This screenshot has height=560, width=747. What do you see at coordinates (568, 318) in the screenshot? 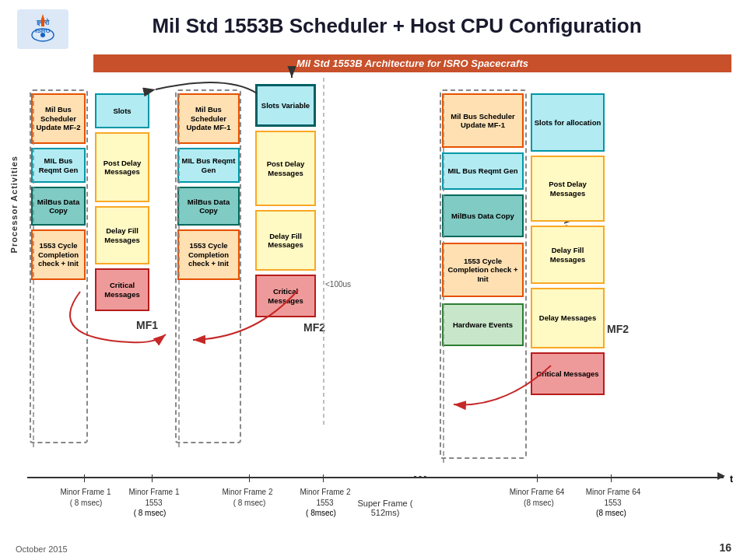
I see `delay-msg-box: Delay Messages` at bounding box center [568, 318].